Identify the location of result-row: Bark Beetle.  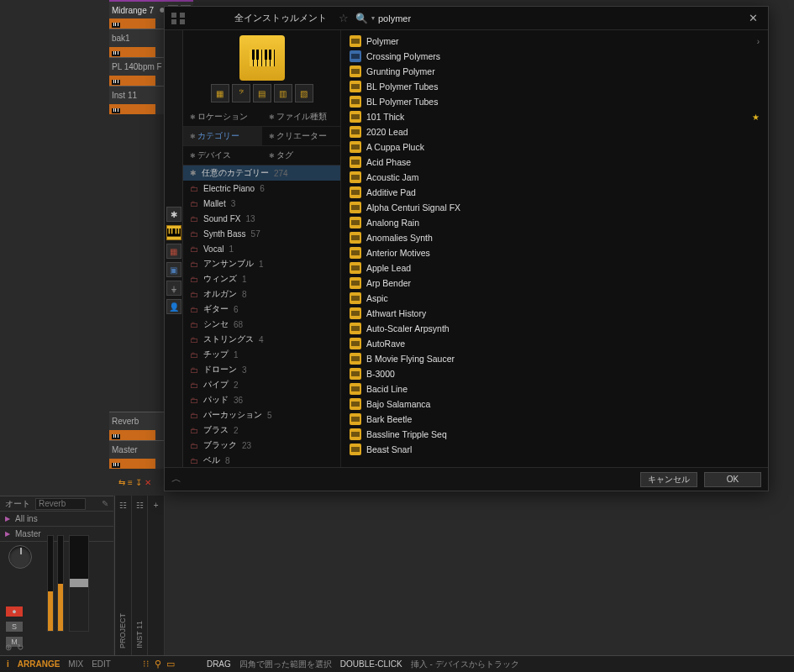
(555, 419).